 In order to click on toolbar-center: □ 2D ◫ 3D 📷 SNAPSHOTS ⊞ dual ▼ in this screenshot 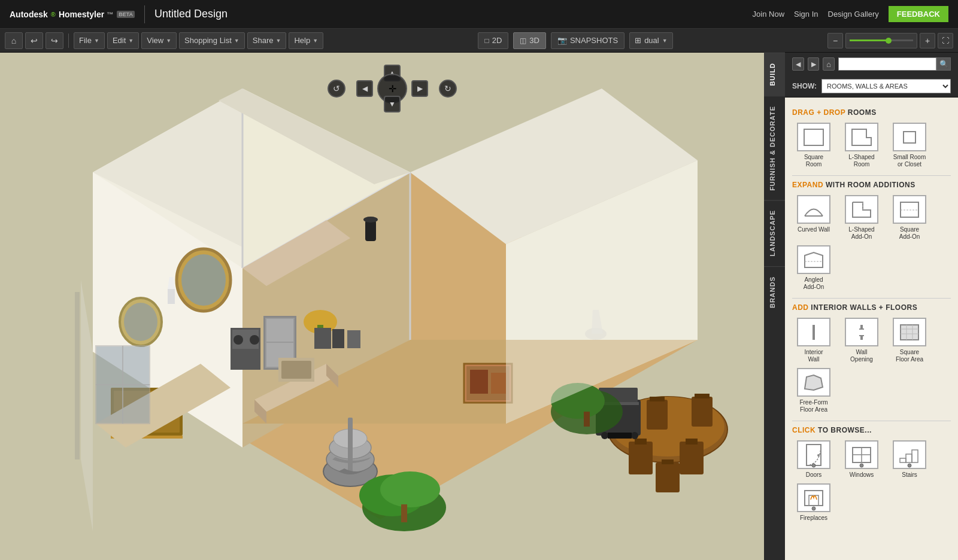, I will do `click(575, 41)`.